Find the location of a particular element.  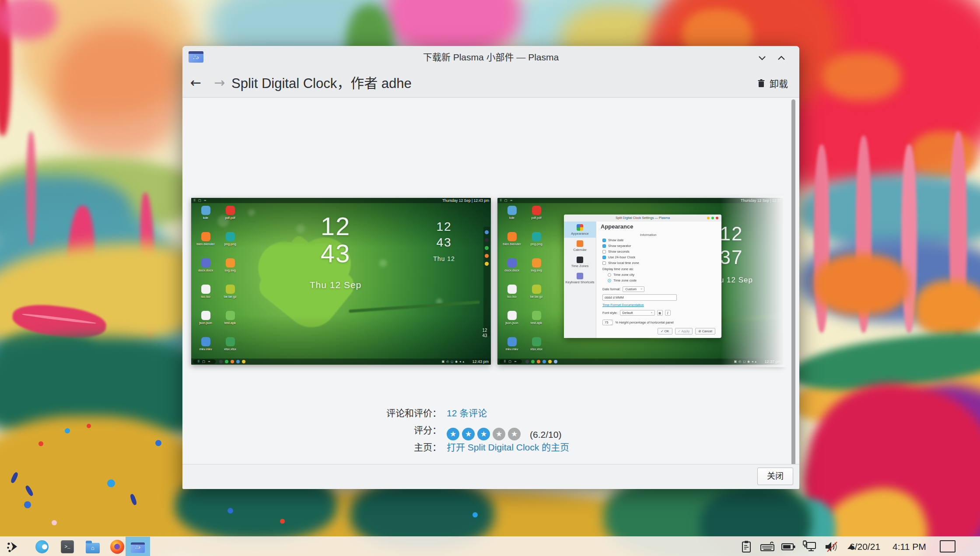

system-settings-task is located at coordinates (42, 546).